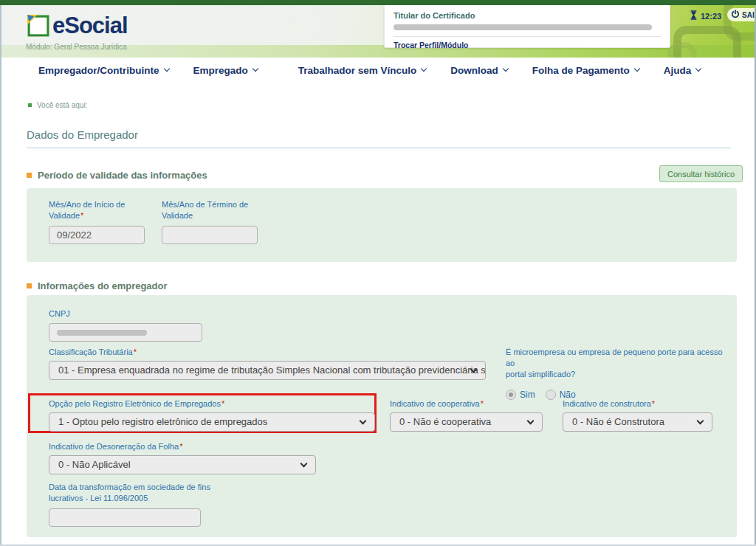 The image size is (756, 546). I want to click on certificate-title: Titular do Certificado, so click(527, 15).